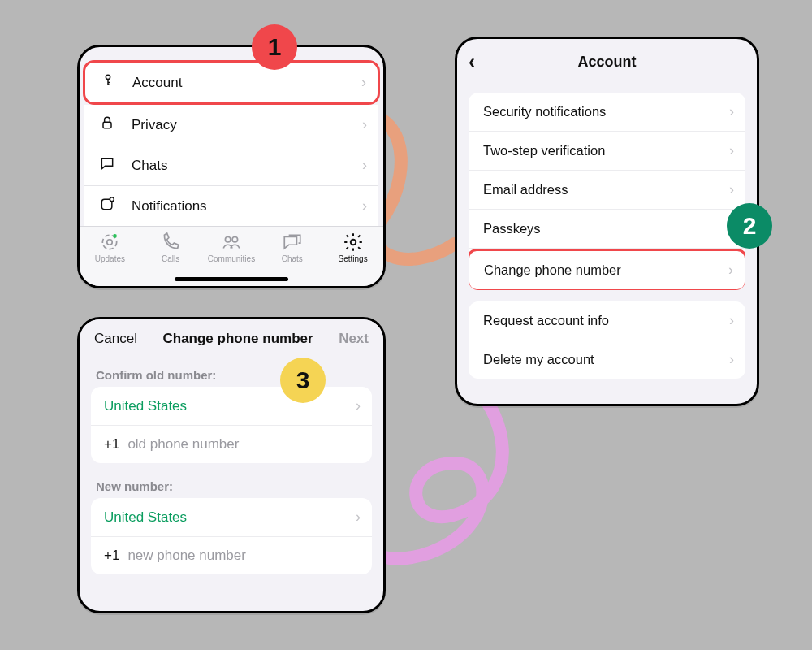  What do you see at coordinates (110, 258) in the screenshot?
I see `tab-label: Updates` at bounding box center [110, 258].